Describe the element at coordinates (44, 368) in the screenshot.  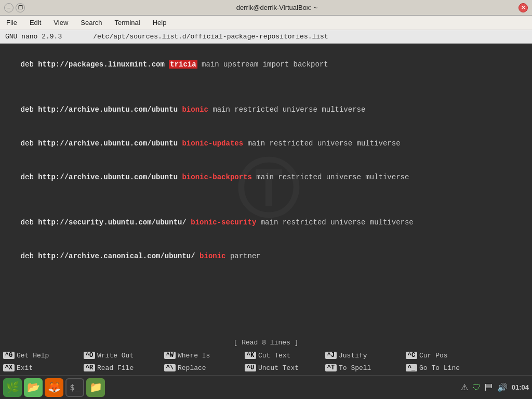
I see `nano-cmd-exit: ^X Exit` at that location.